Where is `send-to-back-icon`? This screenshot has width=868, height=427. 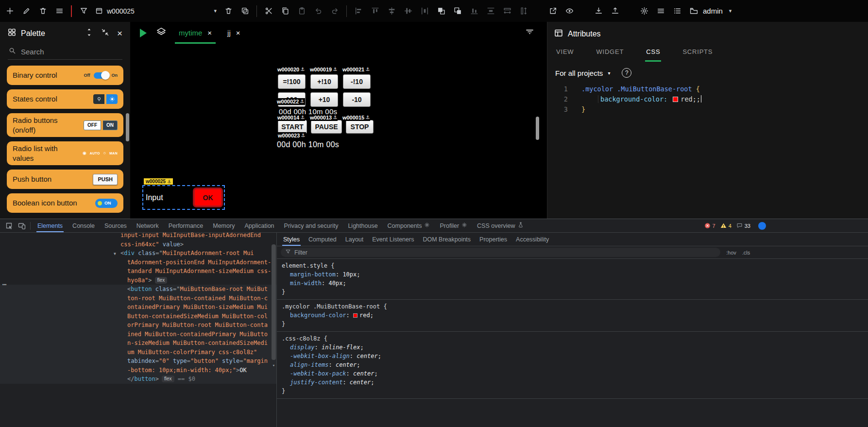 send-to-back-icon is located at coordinates (458, 11).